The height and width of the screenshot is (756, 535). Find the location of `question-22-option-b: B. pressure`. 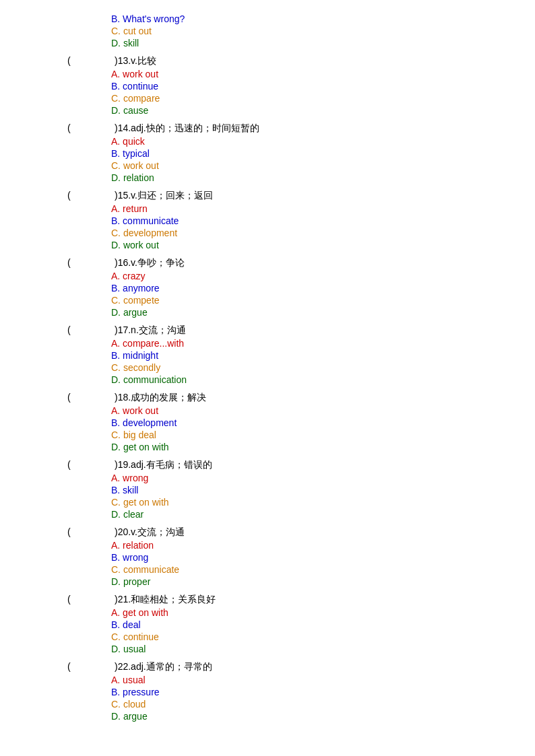

question-22-option-b: B. pressure is located at coordinates (323, 692).